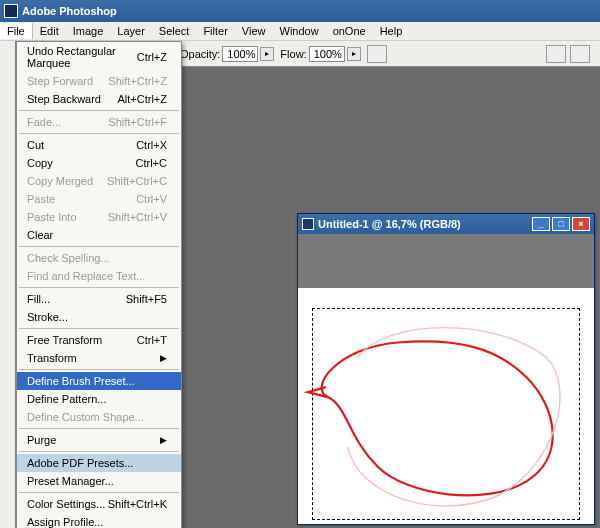  What do you see at coordinates (99, 520) in the screenshot?
I see `menu-item-assign-profile: Assign Profile...` at bounding box center [99, 520].